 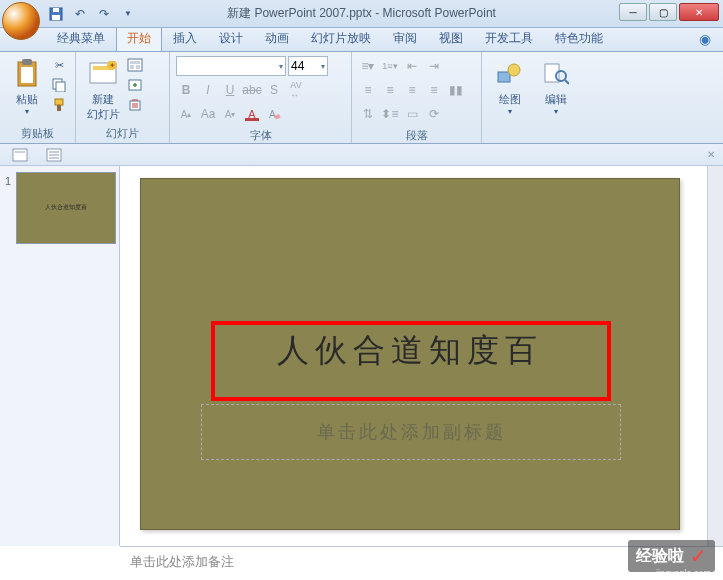 What do you see at coordinates (27, 74) in the screenshot?
I see `clipboard-icon` at bounding box center [27, 74].